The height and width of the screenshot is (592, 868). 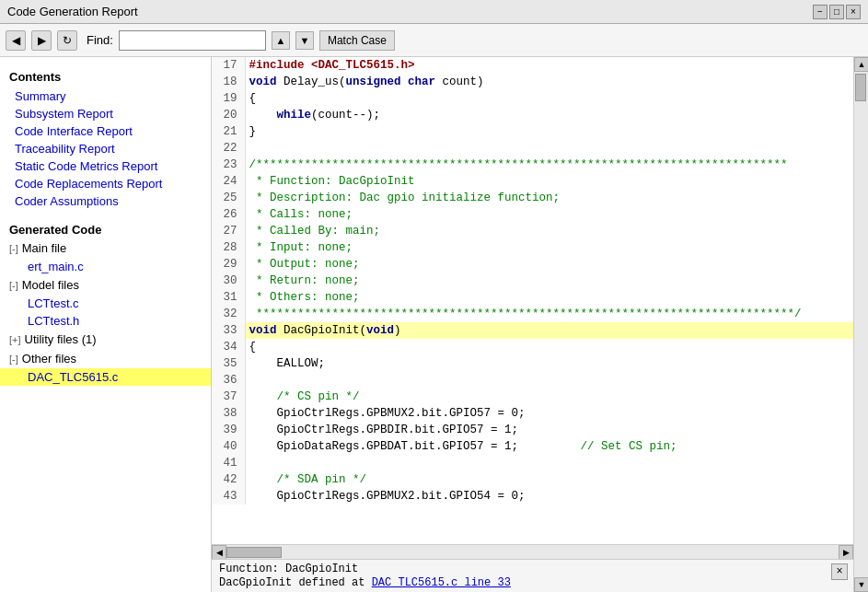 I want to click on find-prev-button: ▲, so click(x=281, y=41).